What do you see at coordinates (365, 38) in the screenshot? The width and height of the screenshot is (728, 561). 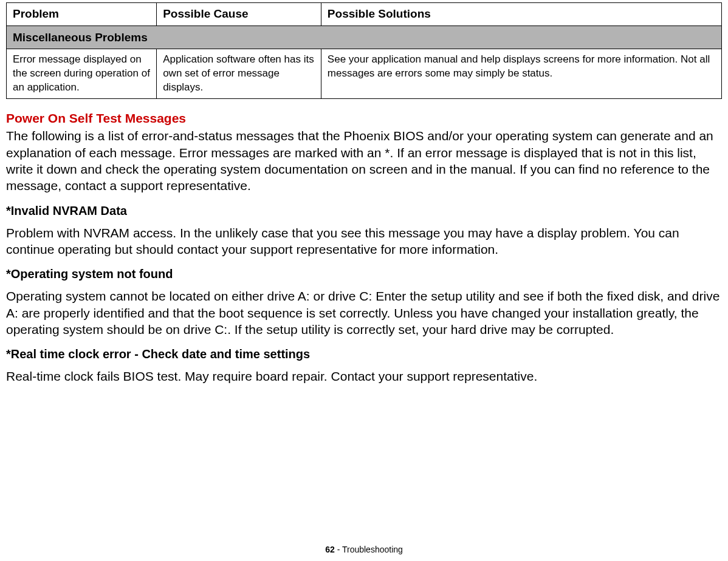 I see `table-section-row: Miscellaneous Problems` at bounding box center [365, 38].